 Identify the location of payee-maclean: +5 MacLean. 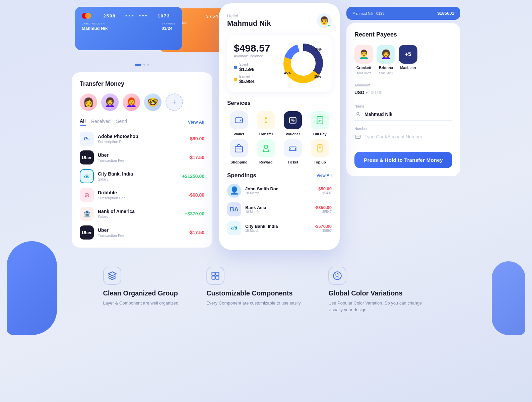
(408, 60).